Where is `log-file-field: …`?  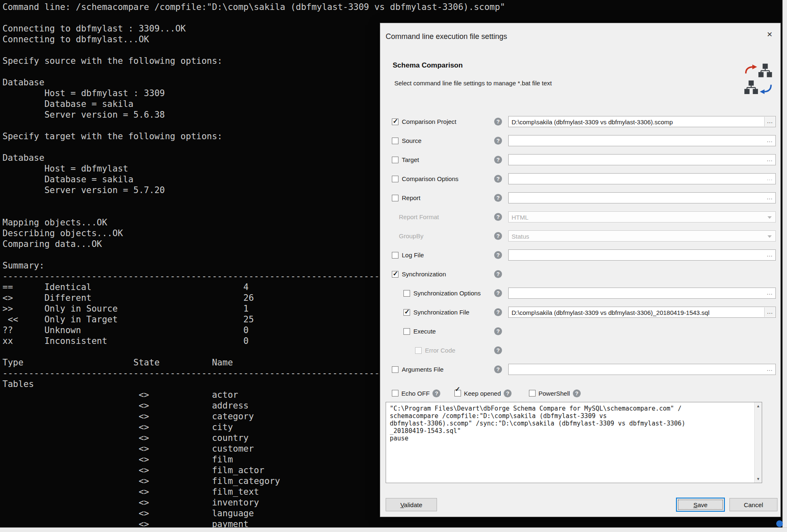 log-file-field: … is located at coordinates (642, 255).